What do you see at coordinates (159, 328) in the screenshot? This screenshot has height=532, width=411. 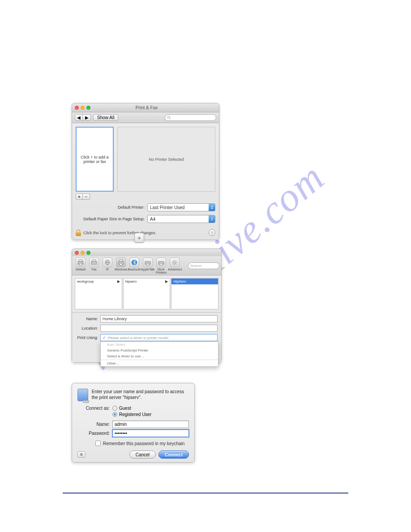 I see `printer-location-input` at bounding box center [159, 328].